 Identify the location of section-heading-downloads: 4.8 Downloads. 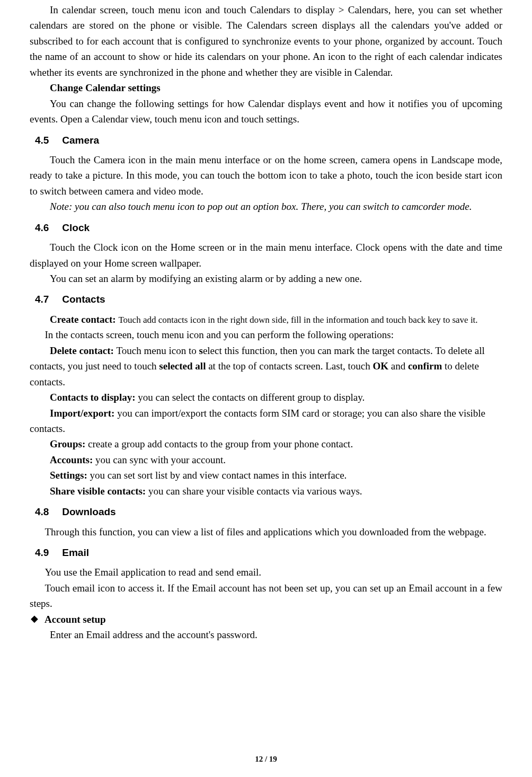
(269, 512).